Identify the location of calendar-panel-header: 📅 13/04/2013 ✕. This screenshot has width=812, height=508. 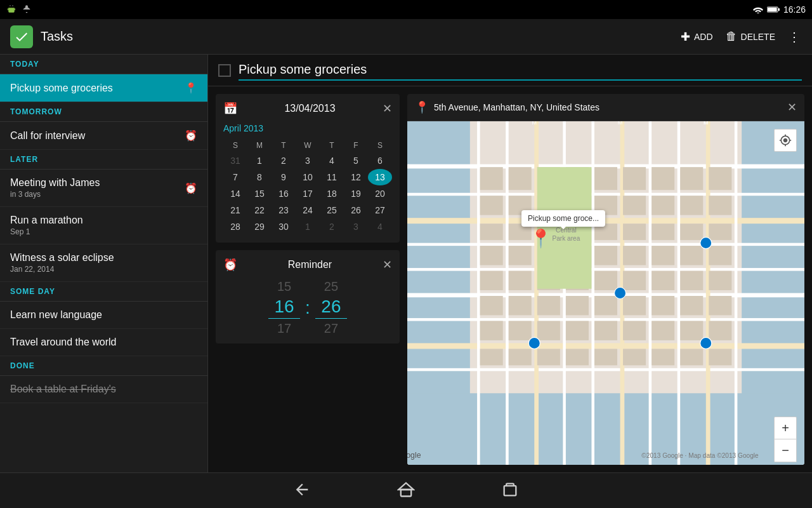
(308, 109).